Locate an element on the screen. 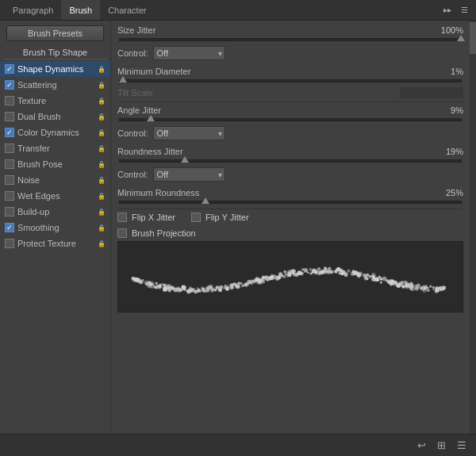 Image resolution: width=476 pixels, height=456 pixels. min-roundness-thumb is located at coordinates (205, 201).